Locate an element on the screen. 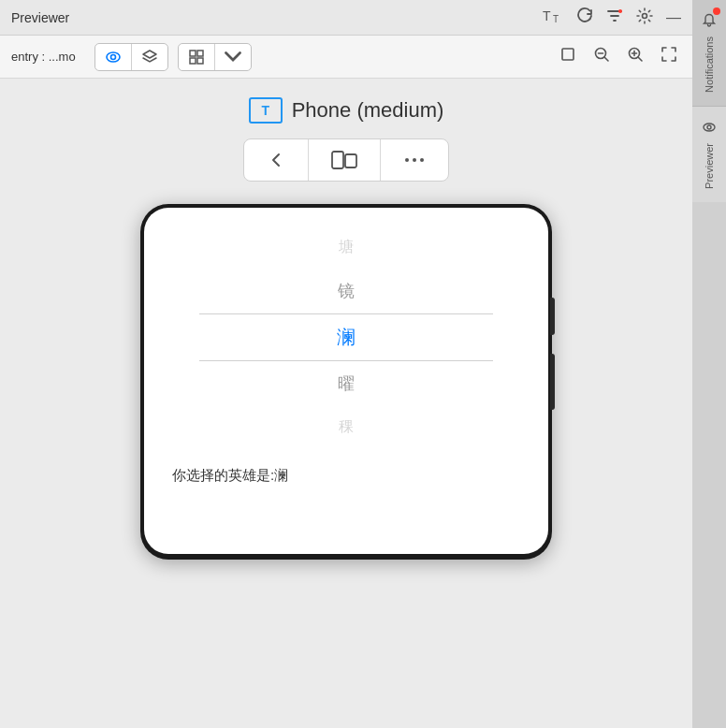 The height and width of the screenshot is (728, 726). filter-icon is located at coordinates (615, 18).